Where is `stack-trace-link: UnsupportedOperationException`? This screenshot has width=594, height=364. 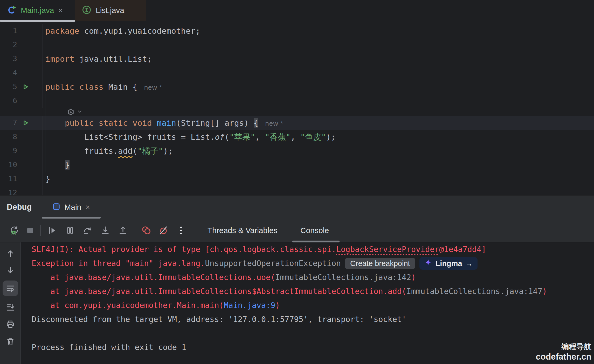 stack-trace-link: UnsupportedOperationException is located at coordinates (273, 263).